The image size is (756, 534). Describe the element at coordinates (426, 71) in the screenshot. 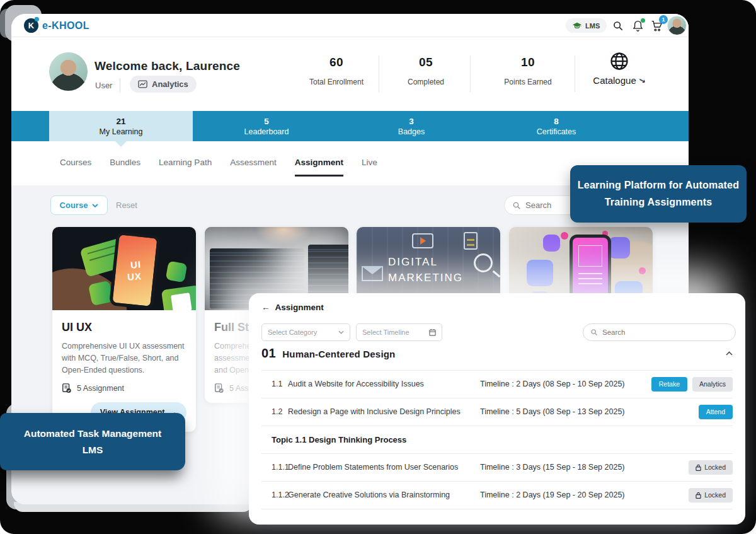

I see `stat-completed: 05Completed` at that location.